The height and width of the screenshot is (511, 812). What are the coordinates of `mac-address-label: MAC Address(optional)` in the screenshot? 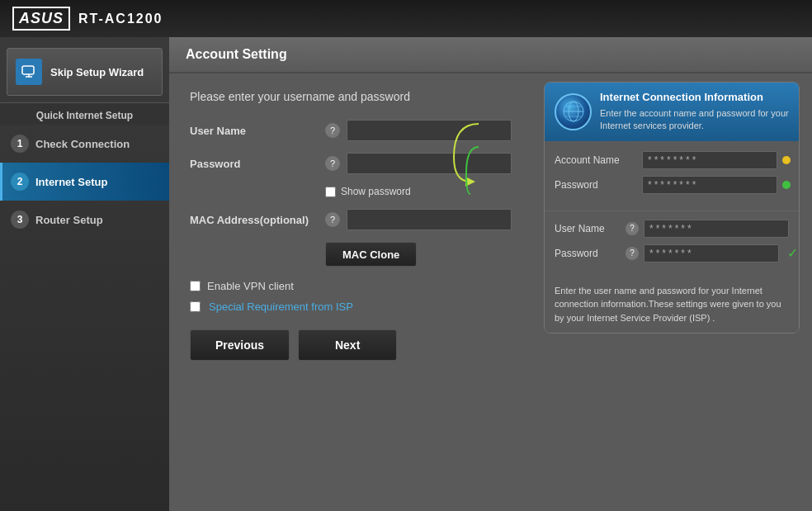 It's located at (256, 220).